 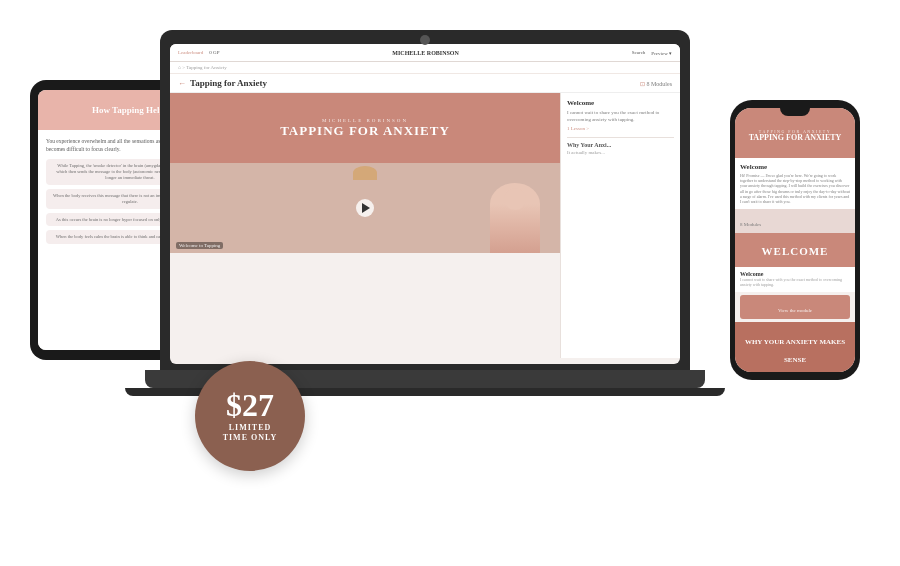 I want to click on laptop-right-nav: Search Preview ▾, so click(x=652, y=53).